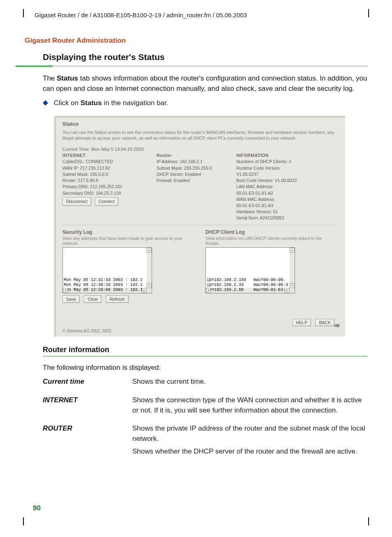 This screenshot has width=392, height=537. Describe the element at coordinates (200, 135) in the screenshot. I see `status-description: You can use the Status screen to see the…` at that location.